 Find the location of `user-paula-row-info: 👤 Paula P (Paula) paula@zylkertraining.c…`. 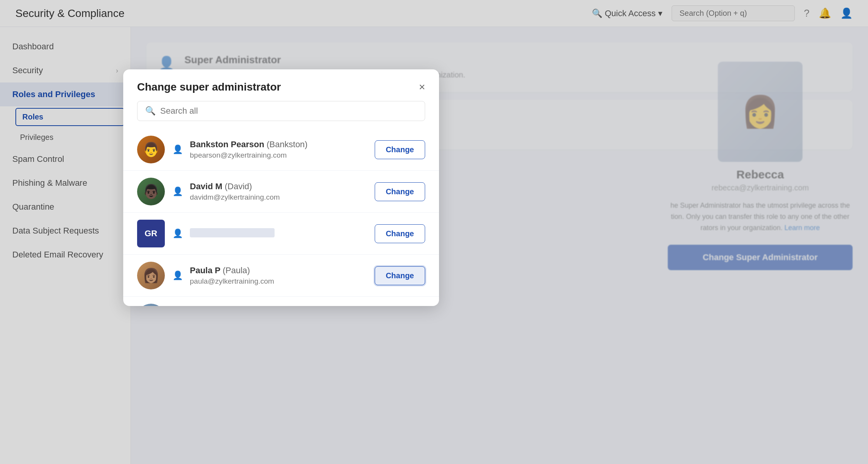

user-paula-row-info: 👤 Paula P (Paula) paula@zylkertraining.c… is located at coordinates (270, 276).